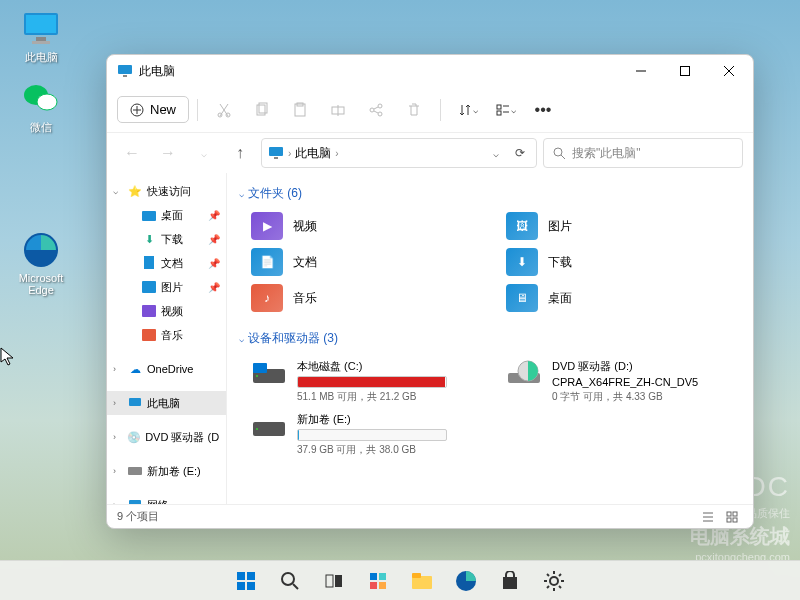 Image resolution: width=800 pixels, height=600 pixels. What do you see at coordinates (624, 382) in the screenshot?
I see `drive-dvd: DVD 驱动器 (D:) CPRA_X64FRE_ZH-CN_DV5 0 字节 …` at bounding box center [624, 382].